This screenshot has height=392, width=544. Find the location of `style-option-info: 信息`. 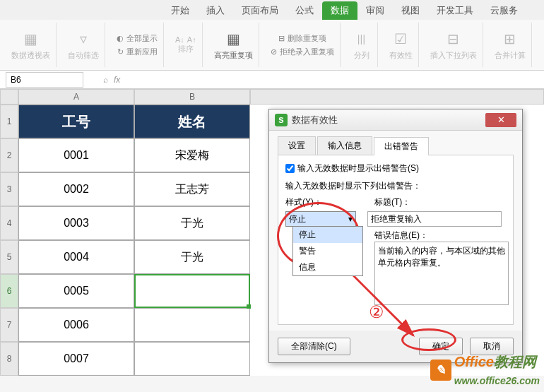

style-option-info: 信息 is located at coordinates (328, 267).